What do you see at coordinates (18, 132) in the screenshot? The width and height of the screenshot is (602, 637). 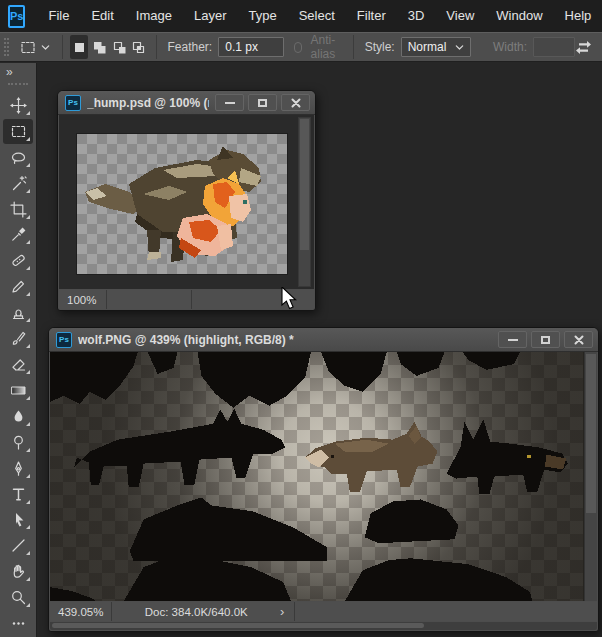 I see `rectangular-marquee-tool` at bounding box center [18, 132].